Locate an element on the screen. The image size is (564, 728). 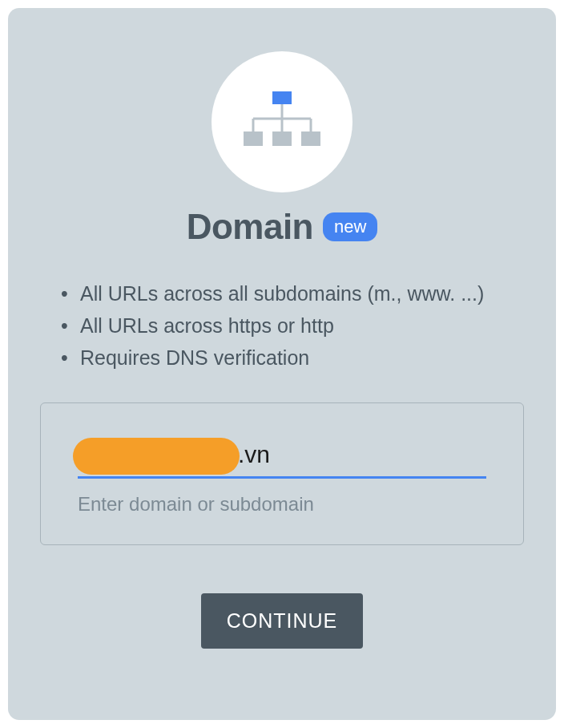
continue-button: CONTINUE is located at coordinates (282, 621).